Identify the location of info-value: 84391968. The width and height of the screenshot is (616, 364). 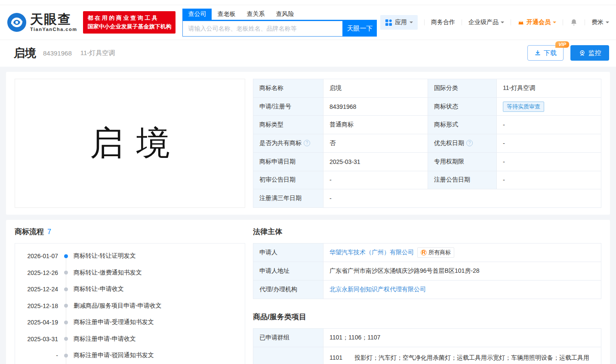
(376, 107).